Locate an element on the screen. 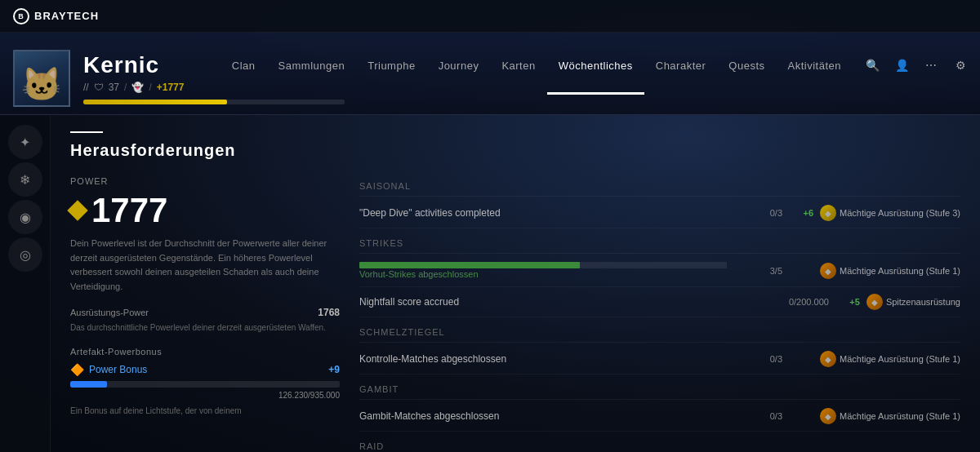 The image size is (980, 452). meta-slash1: / is located at coordinates (126, 87).